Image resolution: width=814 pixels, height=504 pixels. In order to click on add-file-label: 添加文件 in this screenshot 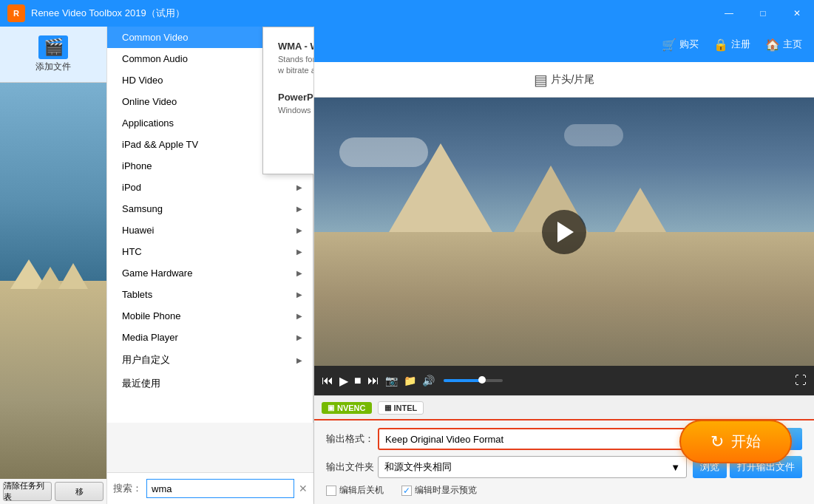, I will do `click(53, 67)`.